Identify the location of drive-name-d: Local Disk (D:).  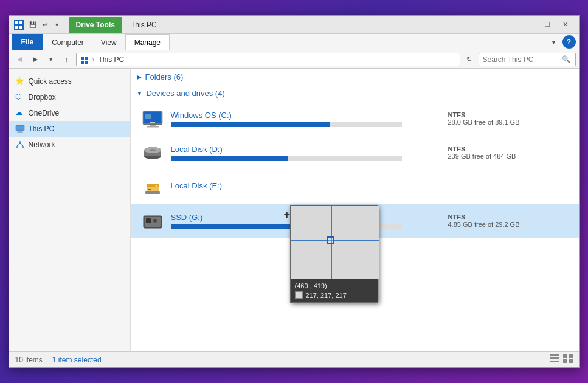
(306, 150).